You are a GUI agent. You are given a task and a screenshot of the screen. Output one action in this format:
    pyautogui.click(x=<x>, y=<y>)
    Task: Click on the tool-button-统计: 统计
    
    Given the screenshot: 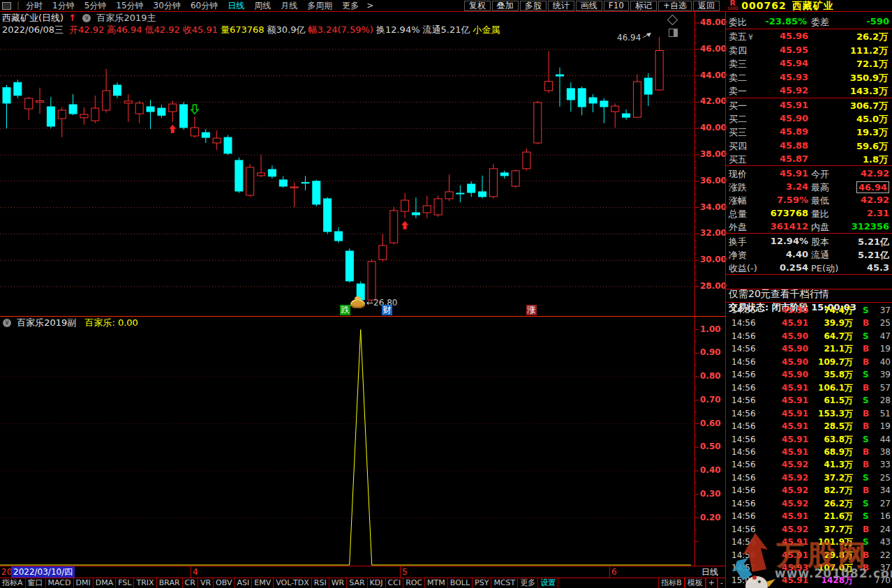 What is the action you would take?
    pyautogui.click(x=561, y=6)
    